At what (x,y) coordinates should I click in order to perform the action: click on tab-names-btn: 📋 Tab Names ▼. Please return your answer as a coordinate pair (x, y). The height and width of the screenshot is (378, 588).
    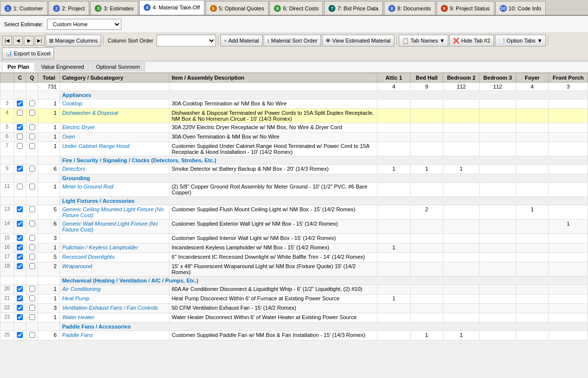
    Looking at the image, I should click on (424, 41).